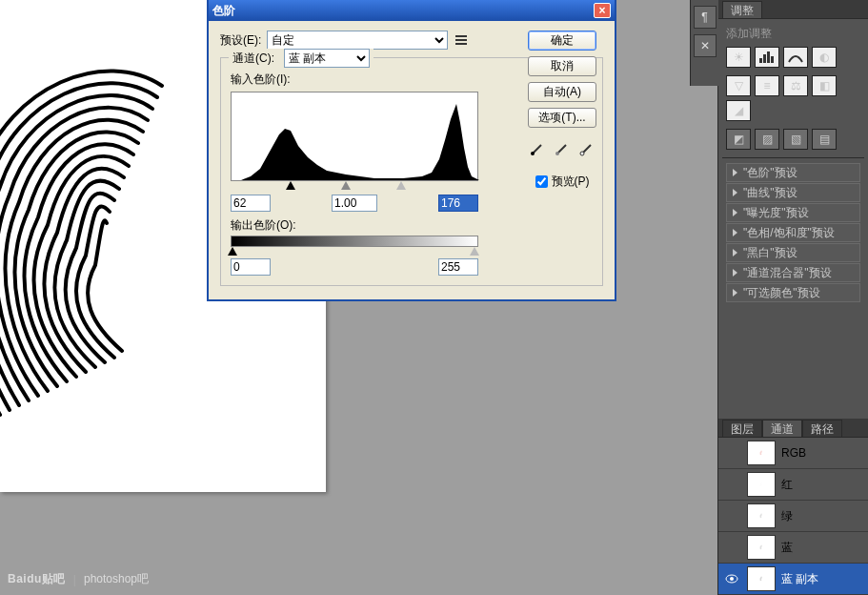  Describe the element at coordinates (738, 139) in the screenshot. I see `invert-icon: ◩` at that location.